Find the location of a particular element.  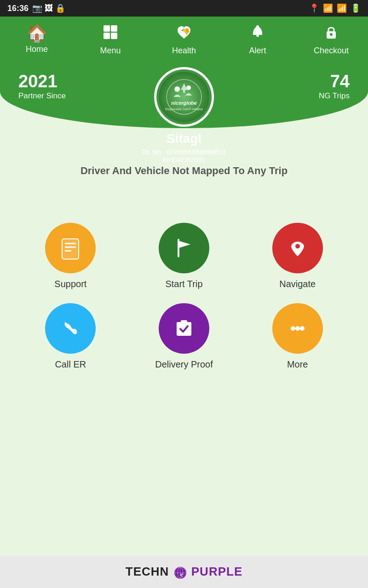

status-right: 📍 📶 📶 🔋 is located at coordinates (335, 8).